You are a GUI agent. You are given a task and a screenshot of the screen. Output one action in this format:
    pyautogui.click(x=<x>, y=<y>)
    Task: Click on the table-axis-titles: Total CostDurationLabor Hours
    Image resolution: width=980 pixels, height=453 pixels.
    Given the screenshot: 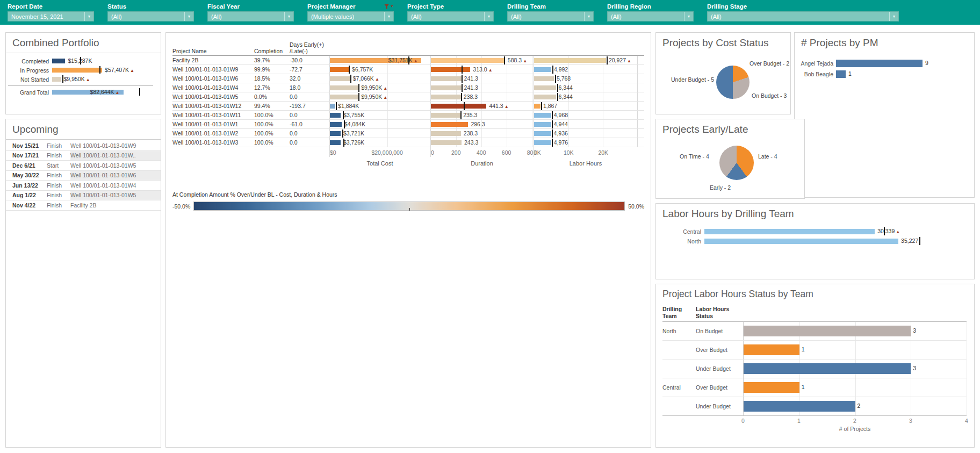 What is the action you would take?
    pyautogui.click(x=408, y=162)
    